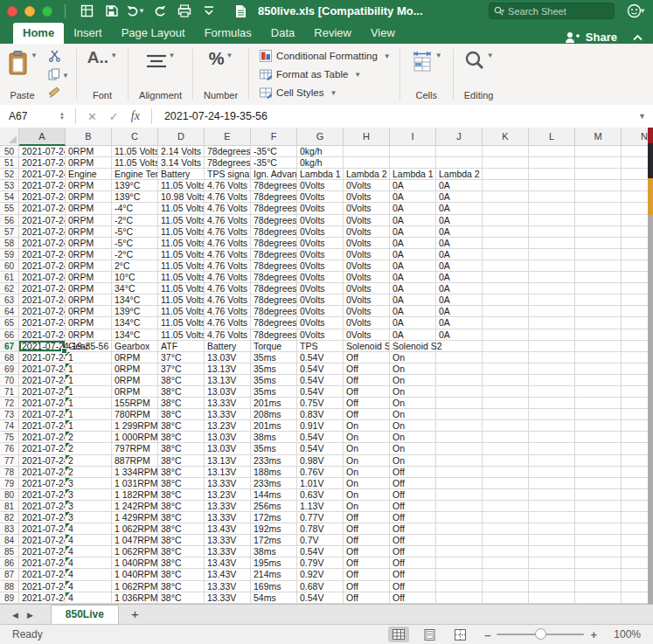  Describe the element at coordinates (42, 369) in the screenshot. I see `cell-A69: 2021-07-24` at that location.